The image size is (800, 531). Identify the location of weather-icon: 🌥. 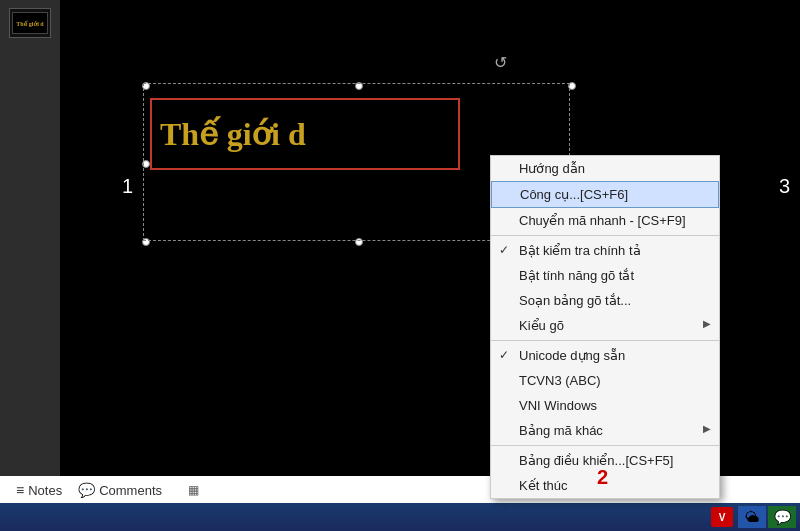
(752, 517).